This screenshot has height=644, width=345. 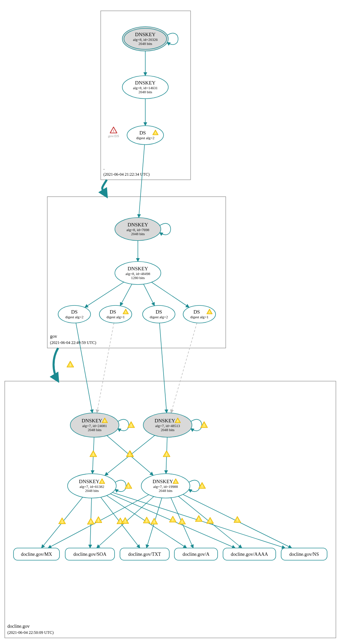 I want to click on rr-label: docline.gov/A, so click(x=196, y=554).